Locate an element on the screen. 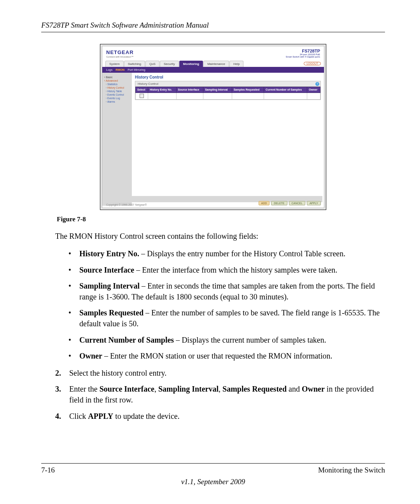 This screenshot has width=420, height=504. sidebar-item-statistics: Statistics is located at coordinates (118, 84).